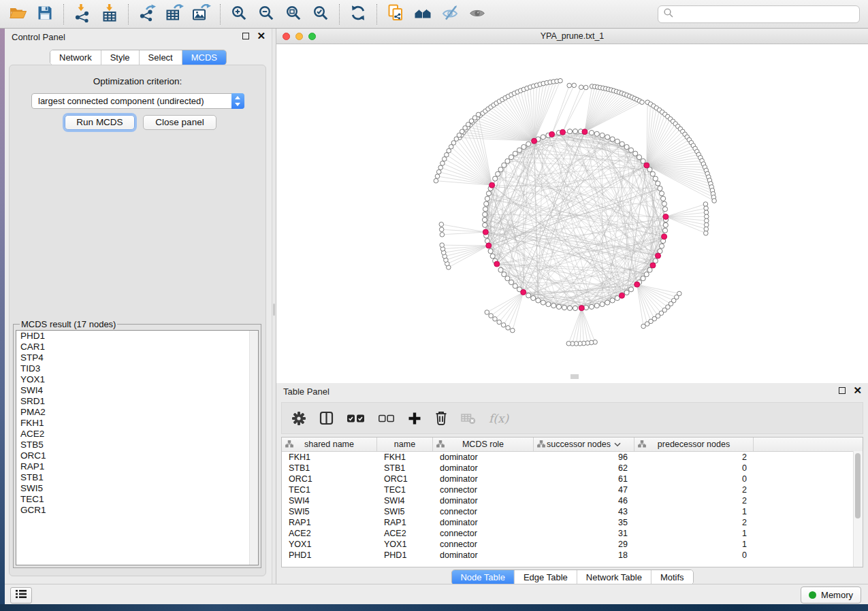 This screenshot has width=868, height=611. What do you see at coordinates (161, 57) in the screenshot?
I see `tab-select: Select` at bounding box center [161, 57].